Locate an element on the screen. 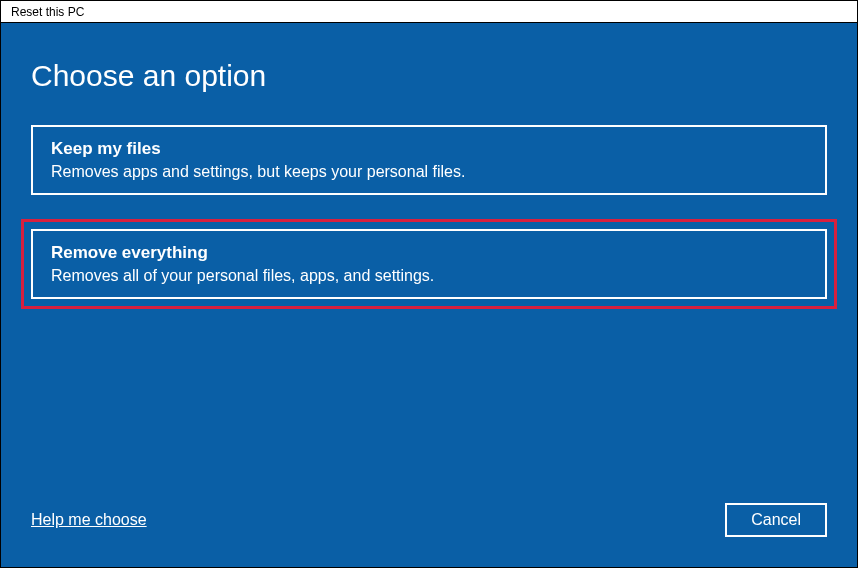  help-me-choose-link: Help me choose is located at coordinates (89, 520).